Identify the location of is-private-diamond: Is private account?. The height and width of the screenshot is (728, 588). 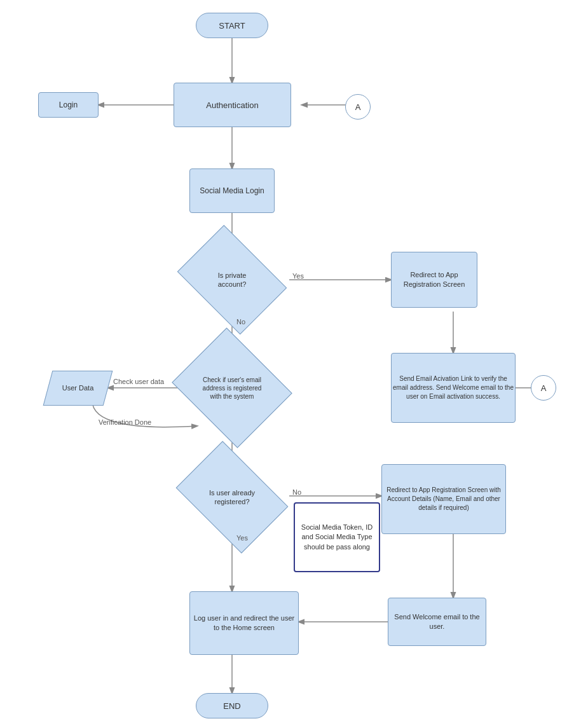
(232, 280).